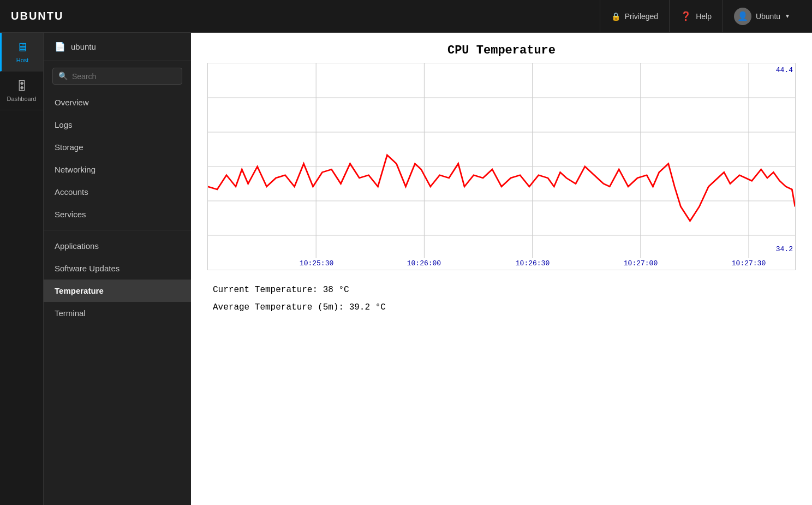 This screenshot has width=812, height=505. What do you see at coordinates (641, 263) in the screenshot?
I see `x-label-4: 10:27:00` at bounding box center [641, 263].